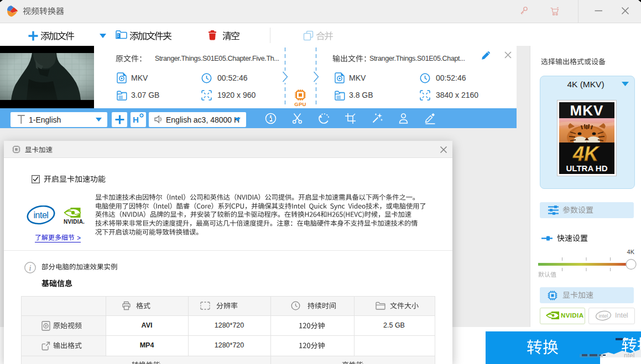 This screenshot has width=641, height=364. Describe the element at coordinates (587, 168) in the screenshot. I see `svg-text: ULTRA HD` at that location.